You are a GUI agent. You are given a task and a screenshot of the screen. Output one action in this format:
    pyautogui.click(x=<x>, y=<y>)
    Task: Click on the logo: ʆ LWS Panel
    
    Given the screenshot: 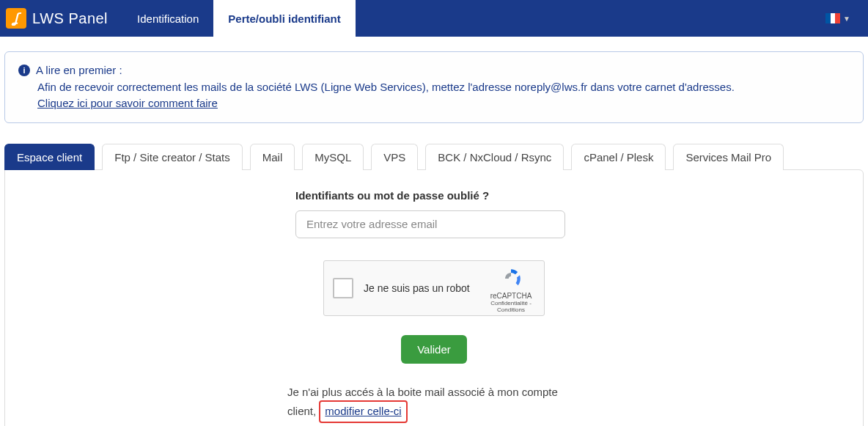 What is the action you would take?
    pyautogui.click(x=57, y=18)
    